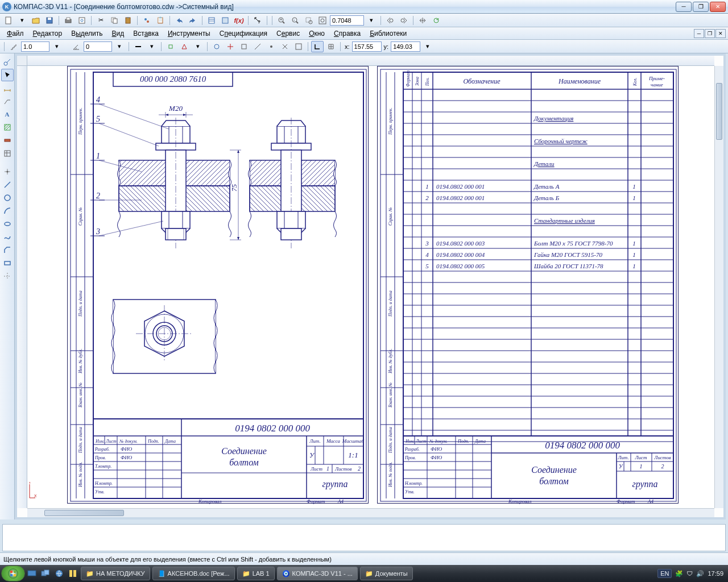 The image size is (728, 582). What do you see at coordinates (128, 20) in the screenshot?
I see `paste-button` at bounding box center [128, 20].